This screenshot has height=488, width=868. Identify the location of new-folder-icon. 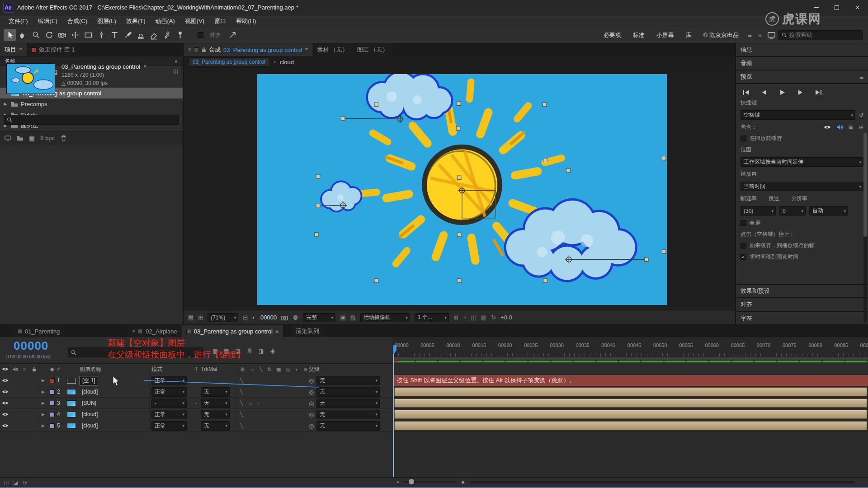
(20, 138).